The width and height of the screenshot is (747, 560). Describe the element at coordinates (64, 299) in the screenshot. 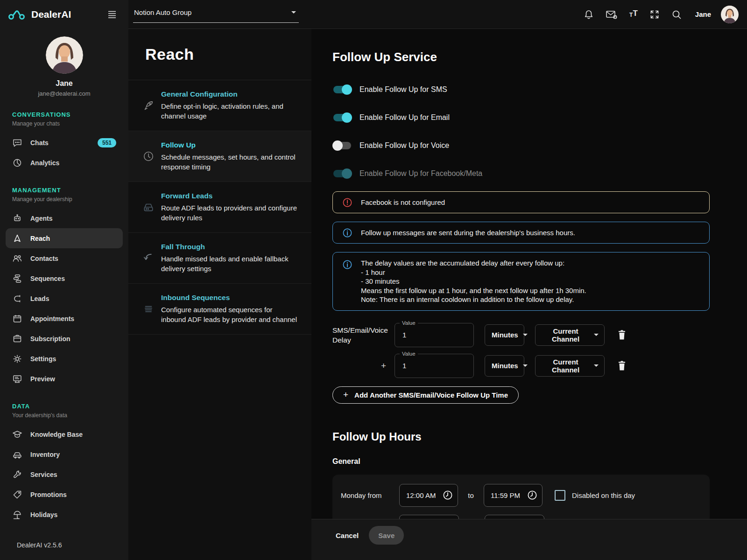

I see `sidebar-item-leads: Leads` at that location.